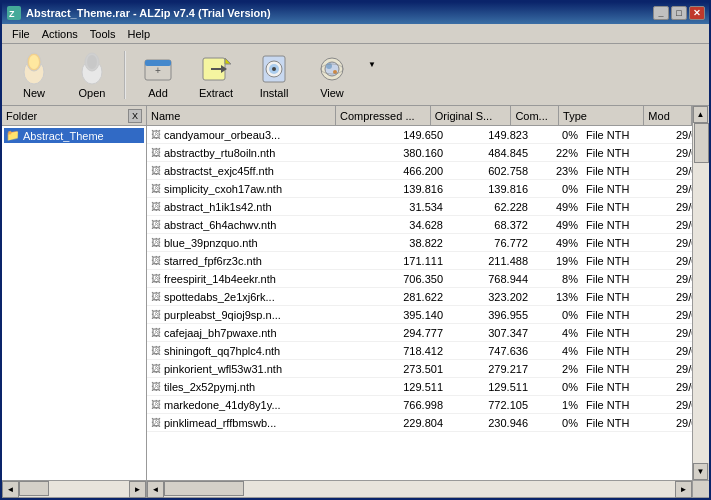 This screenshot has height=500, width=711. Describe the element at coordinates (420, 315) in the screenshot. I see `file-row: 🖼purpleabst_9qioj9sp.n...395.140396.9550…` at that location.